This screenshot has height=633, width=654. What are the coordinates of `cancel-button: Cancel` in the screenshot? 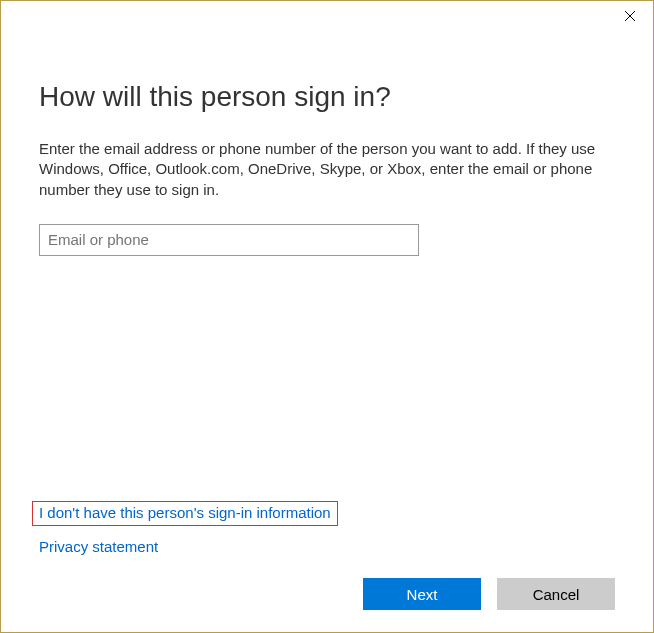 It's located at (556, 594).